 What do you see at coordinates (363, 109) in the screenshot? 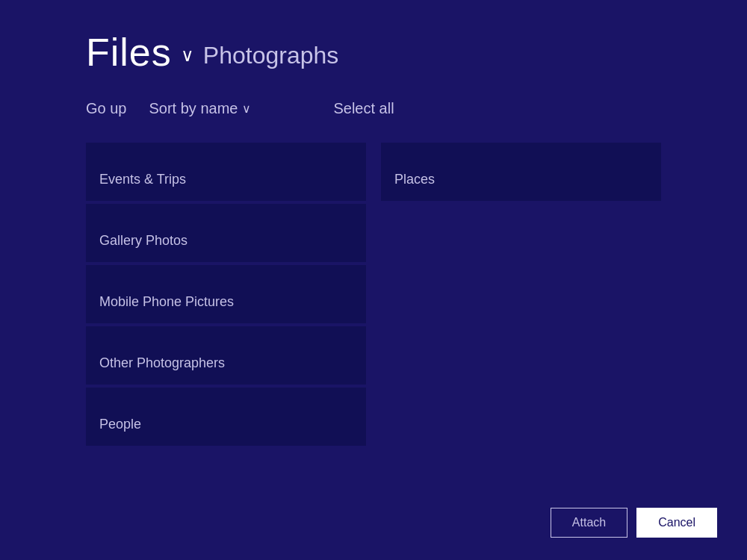
I see `select-all-button: Select all` at bounding box center [363, 109].